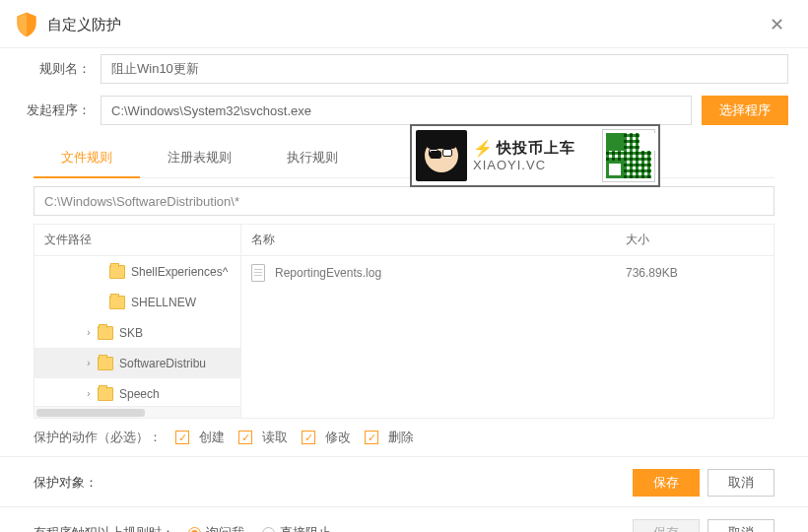  What do you see at coordinates (535, 156) in the screenshot?
I see `watermark-overlay: ⚡快投币上车 XIAOYI.VC` at bounding box center [535, 156].